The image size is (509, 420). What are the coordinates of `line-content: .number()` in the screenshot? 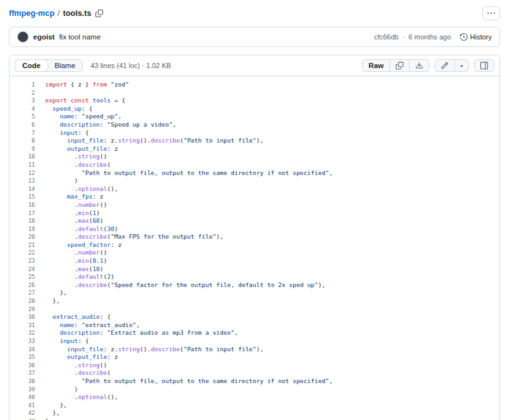 It's located at (272, 253).